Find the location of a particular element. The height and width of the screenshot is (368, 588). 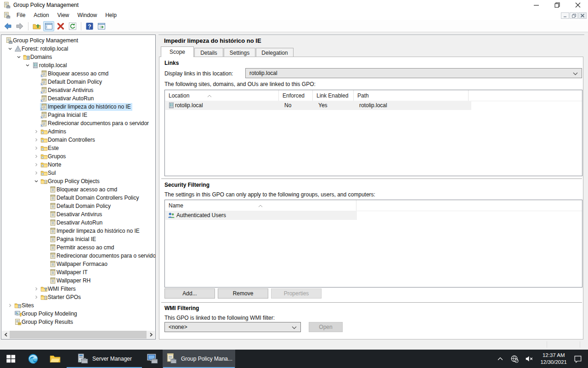

tree-item: Este is located at coordinates (50, 148).